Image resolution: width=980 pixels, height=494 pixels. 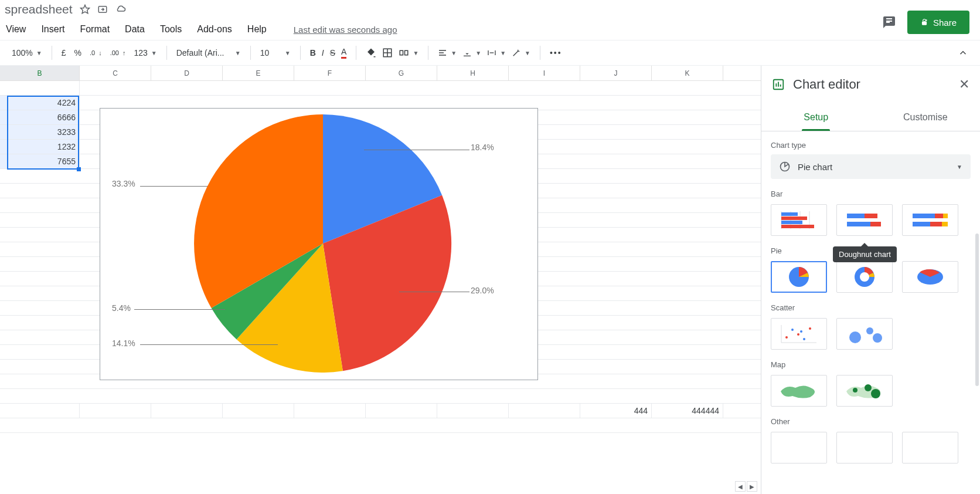 What do you see at coordinates (39, 9) in the screenshot?
I see `document-title: spreadsheet` at bounding box center [39, 9].